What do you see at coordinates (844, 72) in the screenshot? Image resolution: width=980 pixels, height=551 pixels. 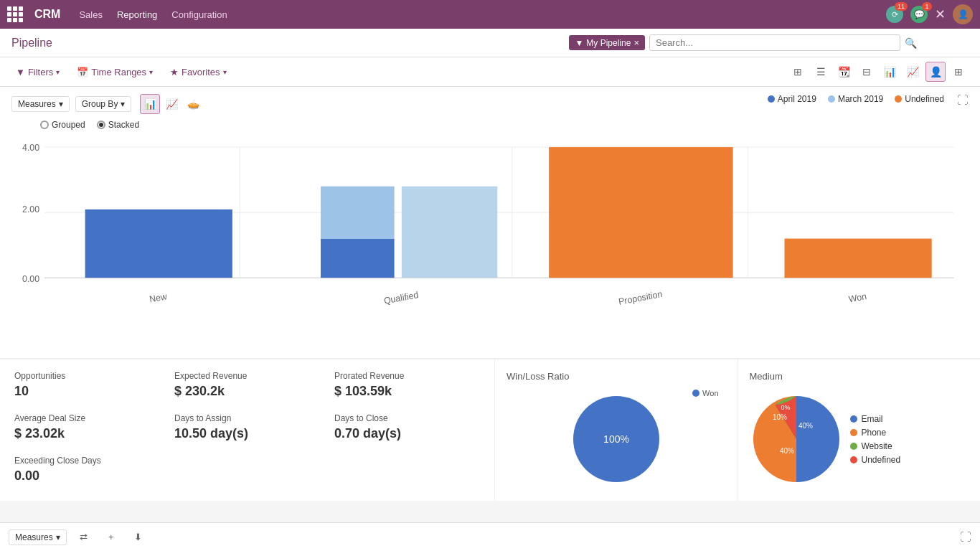 I see `calendar-view-icon: 📆` at bounding box center [844, 72].